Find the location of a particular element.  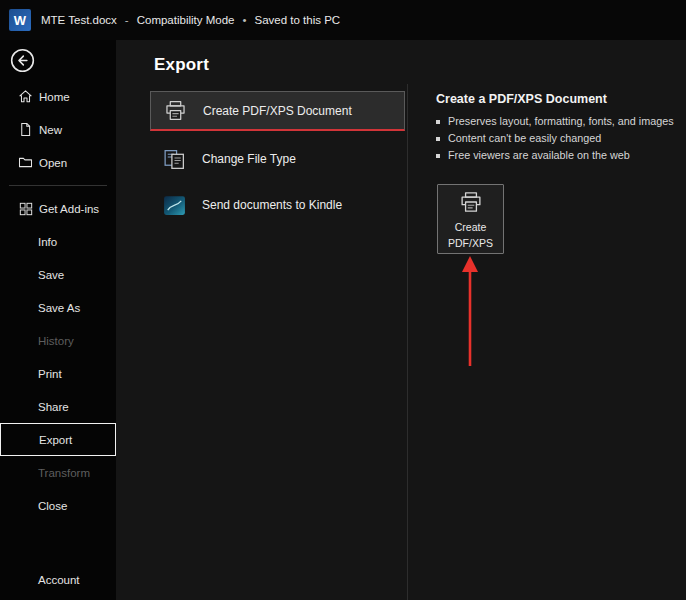

sidebar-item-history: History is located at coordinates (58, 340).